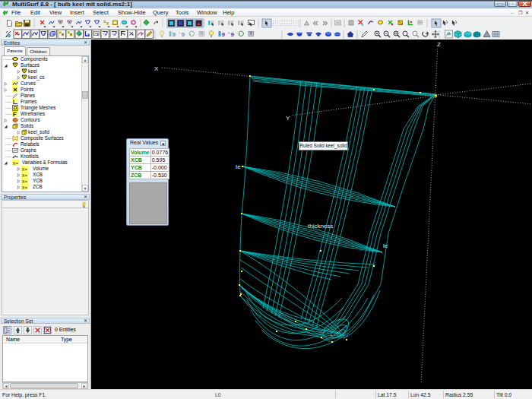 This screenshot has width=532, height=399. I want to click on svg-text: Y, so click(288, 119).